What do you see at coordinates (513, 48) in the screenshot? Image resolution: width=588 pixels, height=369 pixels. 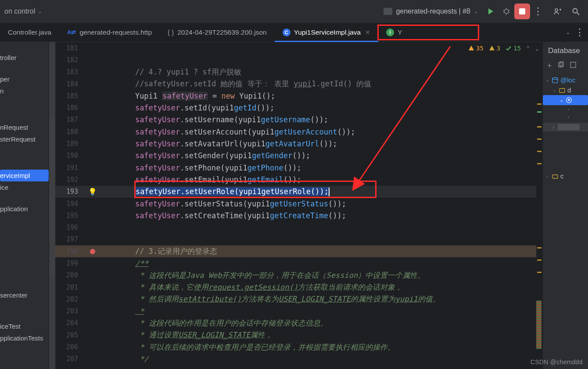 I see `inspection-typos: 15` at bounding box center [513, 48].